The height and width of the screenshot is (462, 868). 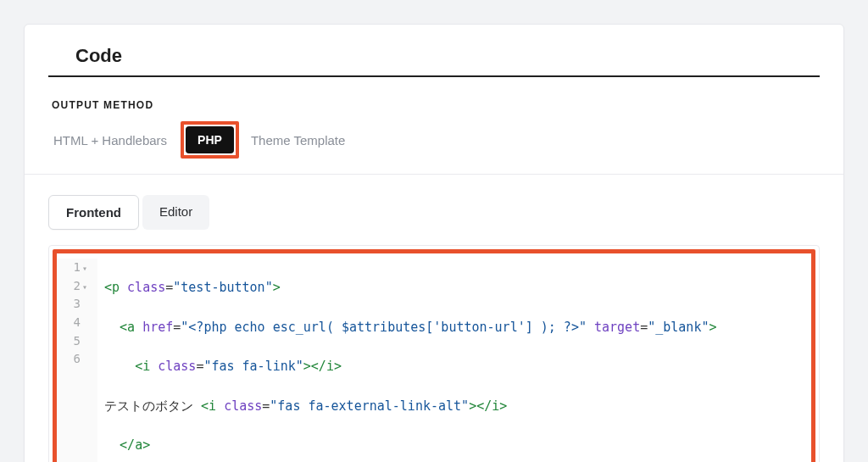 What do you see at coordinates (434, 142) in the screenshot?
I see `output-method-options: HTML + Handlebars PHP Theme Template` at bounding box center [434, 142].